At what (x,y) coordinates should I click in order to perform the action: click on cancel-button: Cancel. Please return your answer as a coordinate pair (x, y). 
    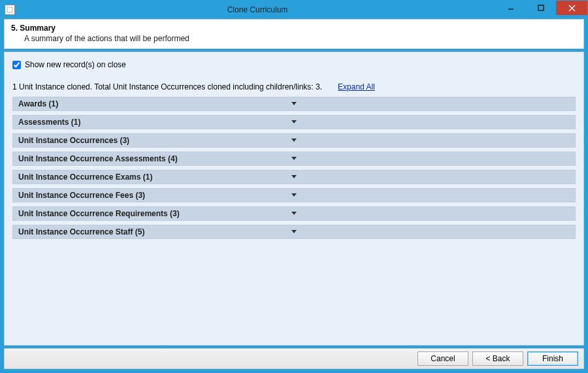
    Looking at the image, I should click on (443, 359).